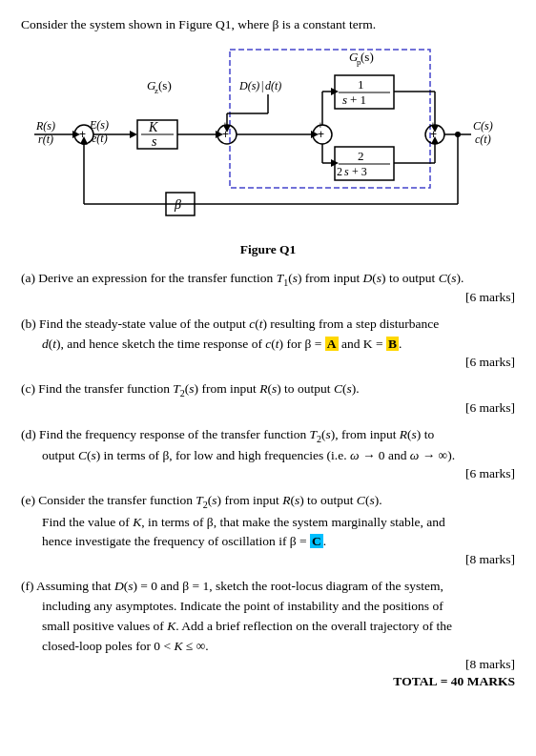 The height and width of the screenshot is (756, 536). Describe the element at coordinates (268, 25) in the screenshot. I see `intro-text: Consider the system shown in Figure Q1, …` at that location.